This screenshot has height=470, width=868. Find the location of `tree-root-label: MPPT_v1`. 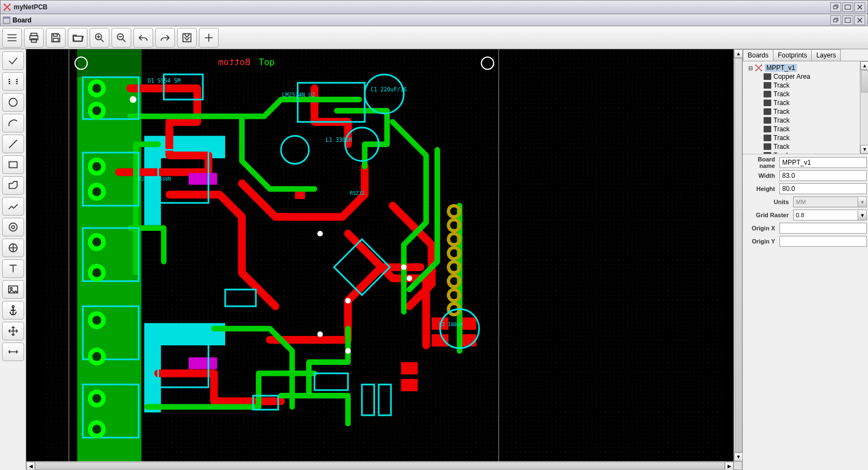

tree-root-label: MPPT_v1 is located at coordinates (781, 68).